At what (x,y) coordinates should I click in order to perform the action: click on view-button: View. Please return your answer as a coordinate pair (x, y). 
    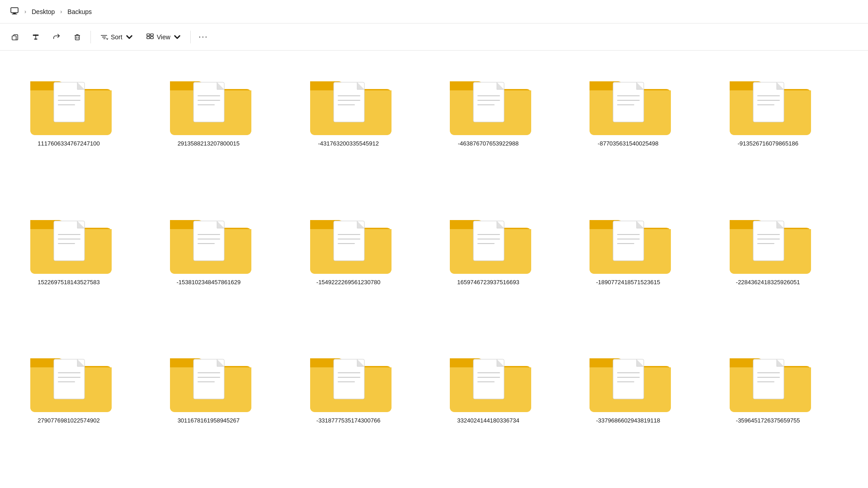
    Looking at the image, I should click on (164, 37).